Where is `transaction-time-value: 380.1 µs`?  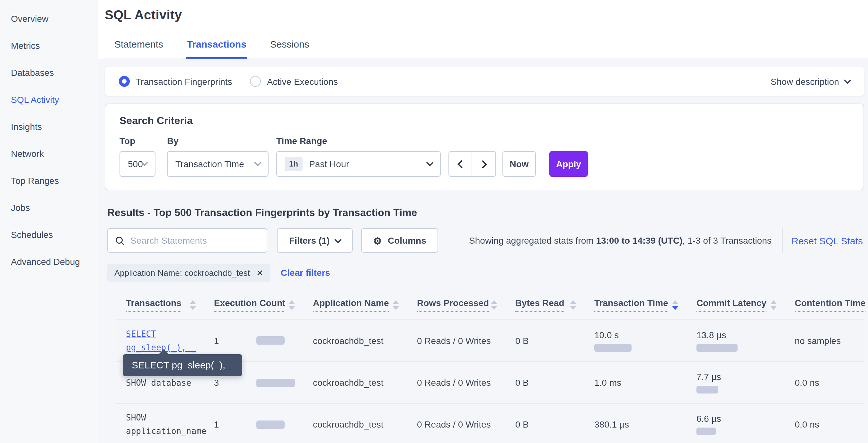 transaction-time-value: 380.1 µs is located at coordinates (643, 424).